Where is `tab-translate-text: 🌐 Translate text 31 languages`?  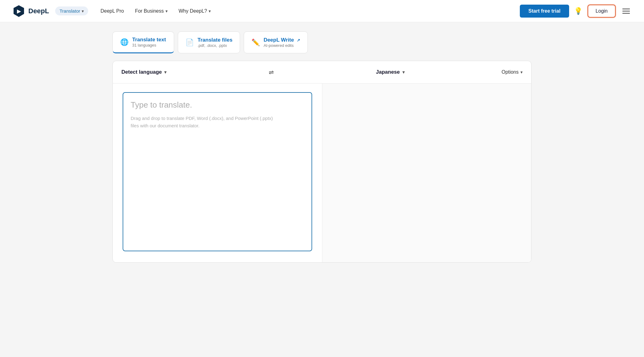
tab-translate-text: 🌐 Translate text 31 languages is located at coordinates (143, 43).